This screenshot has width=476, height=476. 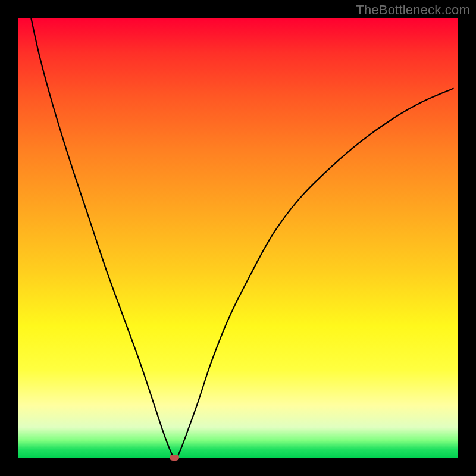 What do you see at coordinates (174, 458) in the screenshot?
I see `minimum-marker` at bounding box center [174, 458].